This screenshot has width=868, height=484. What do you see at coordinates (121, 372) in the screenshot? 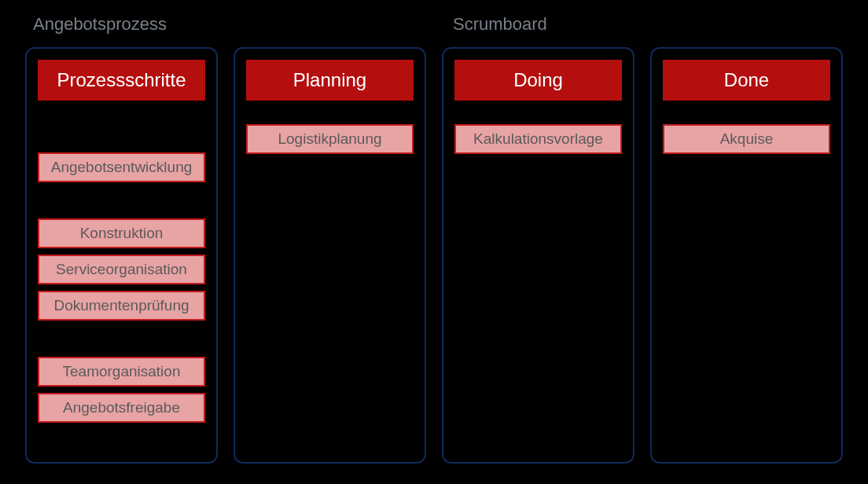
I see `card: Teamorganisation` at bounding box center [121, 372].